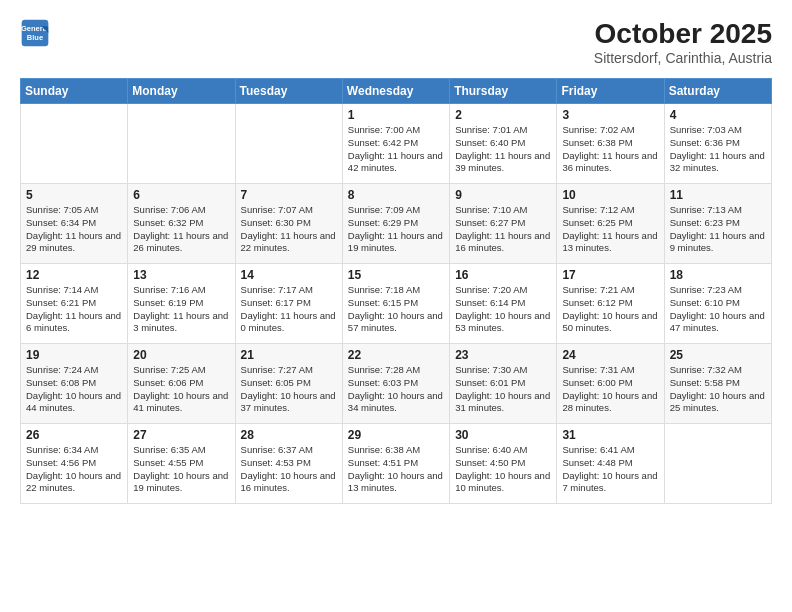 This screenshot has width=792, height=612. Describe the element at coordinates (504, 464) in the screenshot. I see `table-row: 30Sunrise: 6:40 AM Sunset: 4:50 PM Dayli…` at that location.